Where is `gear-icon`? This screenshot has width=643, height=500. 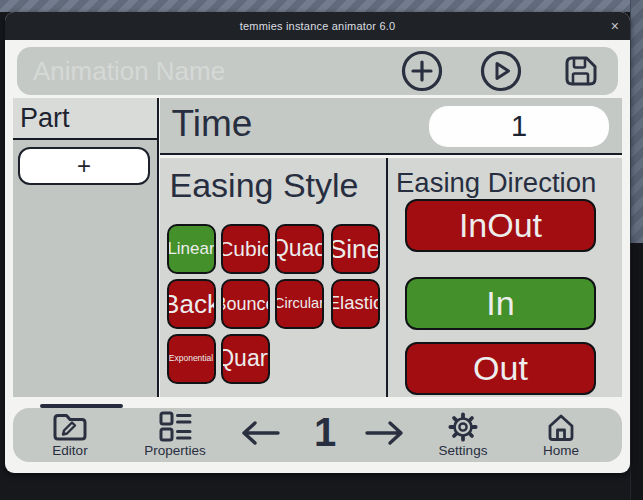
gear-icon is located at coordinates (463, 426).